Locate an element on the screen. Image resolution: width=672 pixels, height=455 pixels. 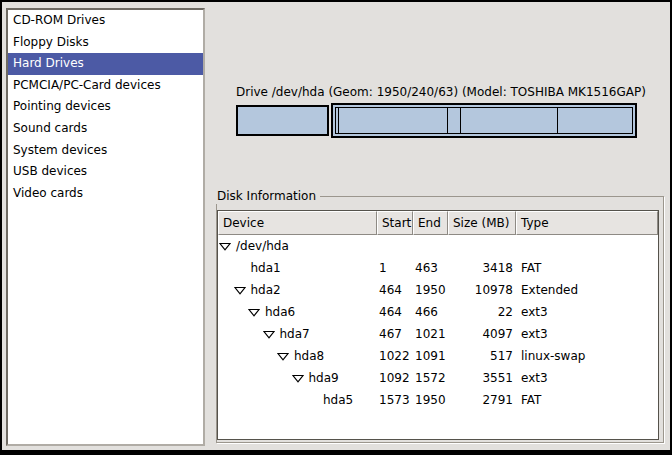
drive-title: Drive /dev/hda (Geom: 1950/240/63) (Mode… is located at coordinates (436, 92).